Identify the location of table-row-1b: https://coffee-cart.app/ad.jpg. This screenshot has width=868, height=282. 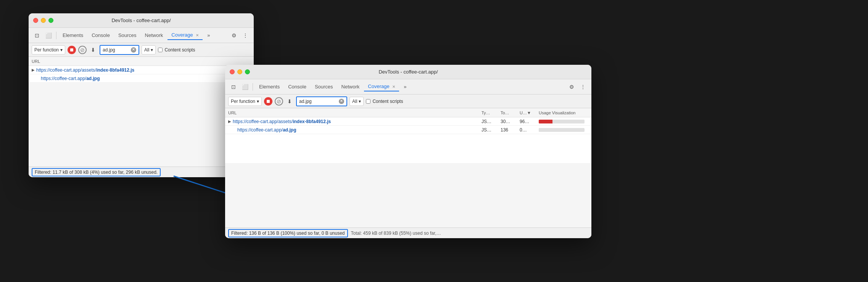
(141, 79).